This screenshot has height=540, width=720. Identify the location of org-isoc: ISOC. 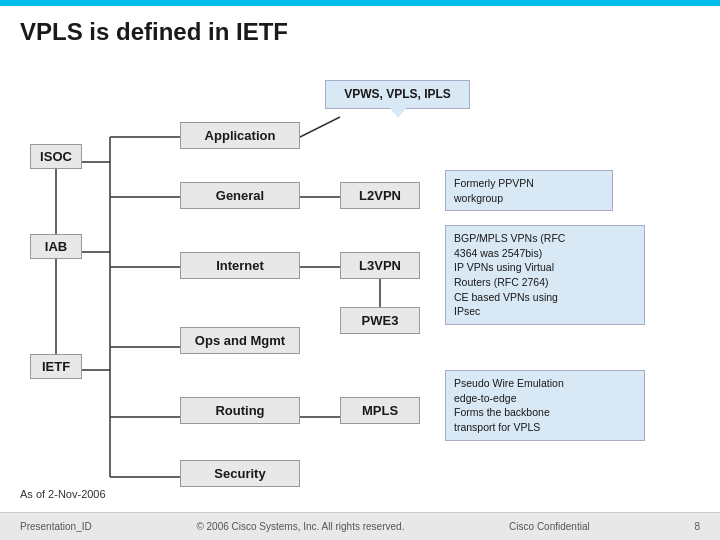
(56, 156).